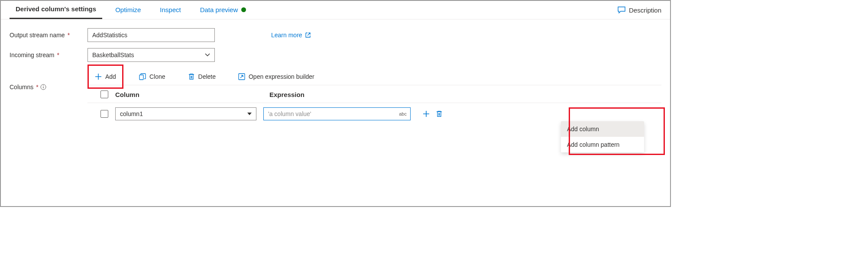 The image size is (868, 268). I want to click on info-icon, so click(43, 87).